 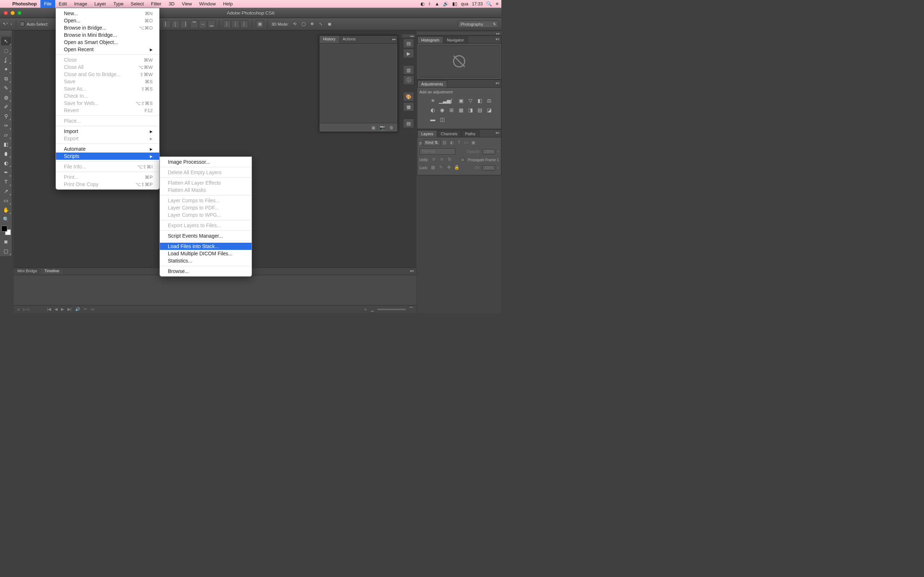 I want to click on align-bottom-icon: ▁, so click(x=212, y=24).